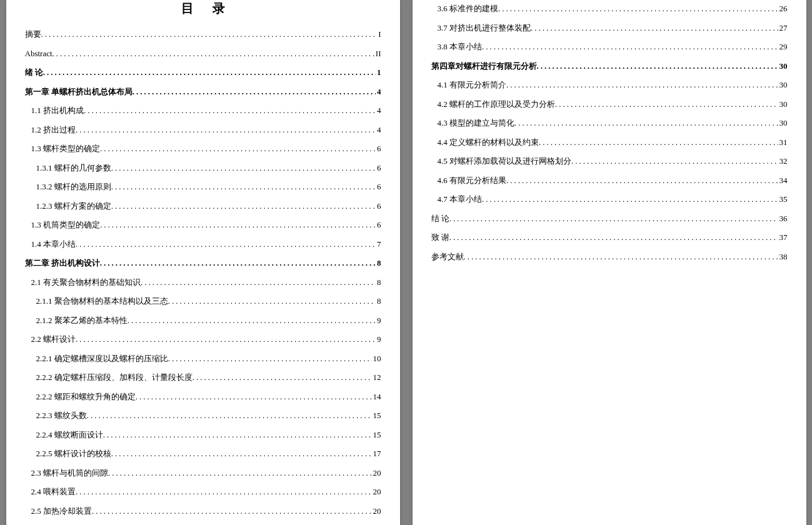  Describe the element at coordinates (74, 206) in the screenshot. I see `toc-entry-label: 1.2.3 螺杆方案的确定` at that location.